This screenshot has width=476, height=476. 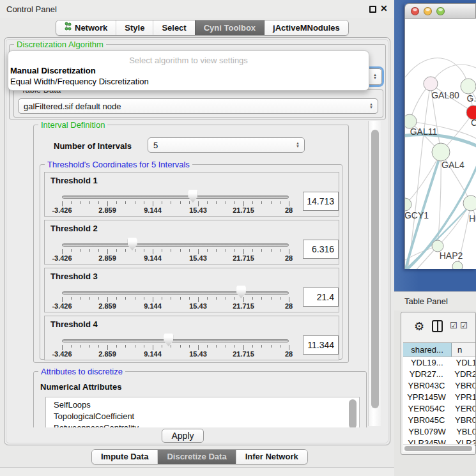 What do you see at coordinates (470, 203) in the screenshot?
I see `H-node` at bounding box center [470, 203].